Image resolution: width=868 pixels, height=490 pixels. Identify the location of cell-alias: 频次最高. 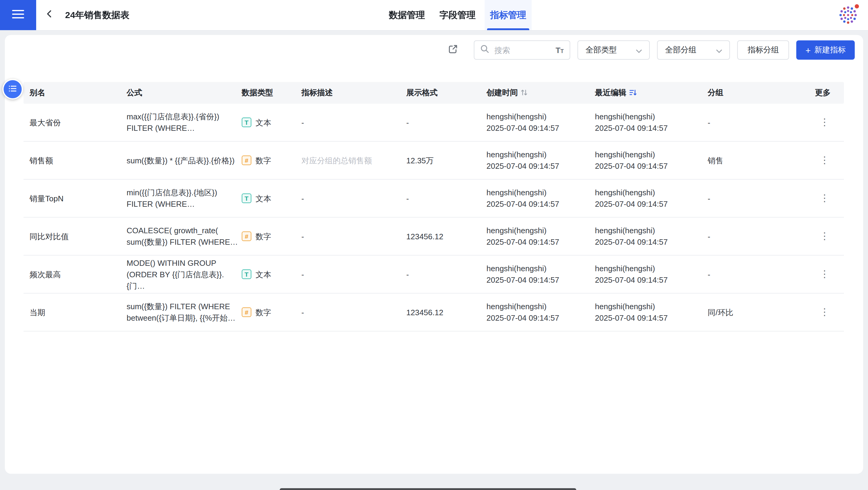
(75, 274).